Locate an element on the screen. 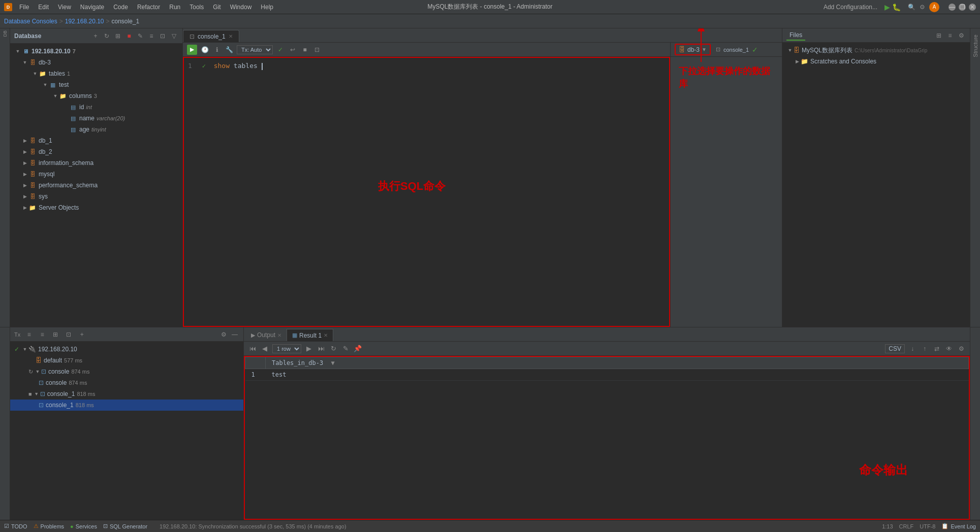  services-status-button: ● Services is located at coordinates (83, 526).